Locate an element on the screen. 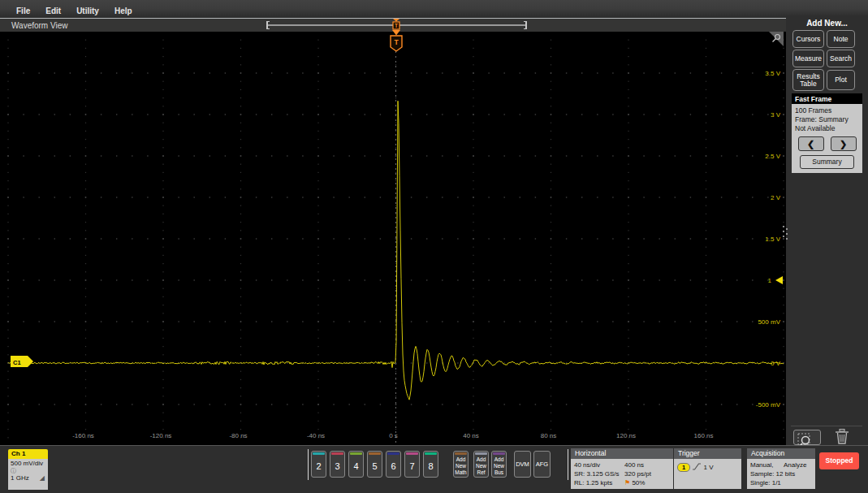  svg-text: 0 V is located at coordinates (776, 364).